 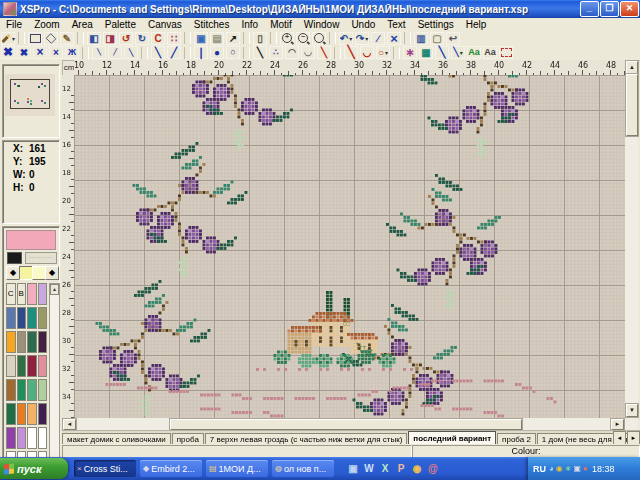 What do you see at coordinates (303, 468) in the screenshot?
I see `taskbar-task-button: ◍ол нов п...` at bounding box center [303, 468].